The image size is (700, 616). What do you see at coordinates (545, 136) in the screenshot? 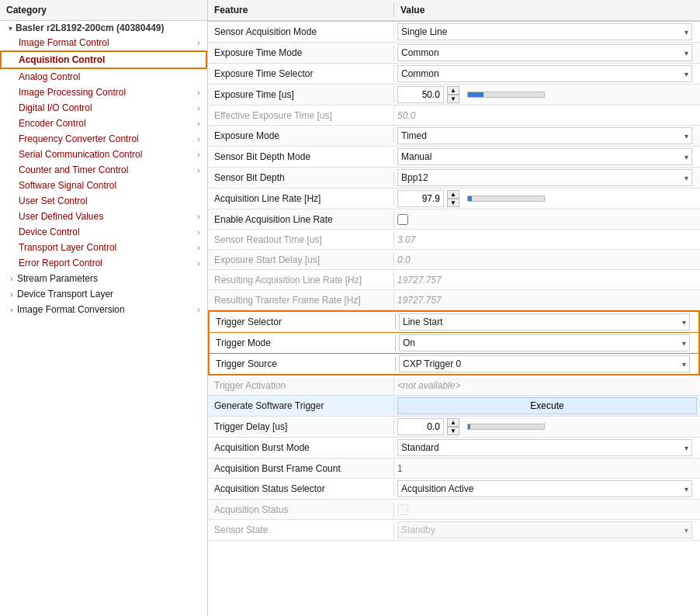
I see `exposure-mode-dropdown: Timed ▾` at bounding box center [545, 136].